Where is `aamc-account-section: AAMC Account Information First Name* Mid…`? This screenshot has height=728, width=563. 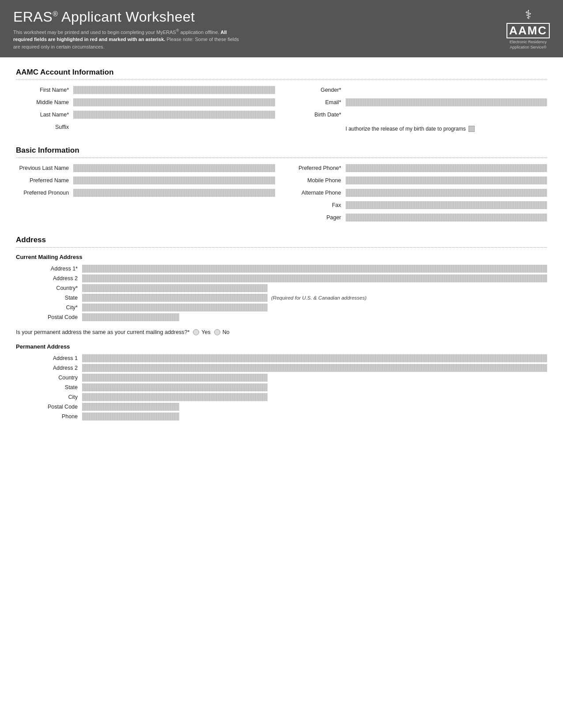
aamc-account-section: AAMC Account Information First Name* Mid… is located at coordinates (282, 101).